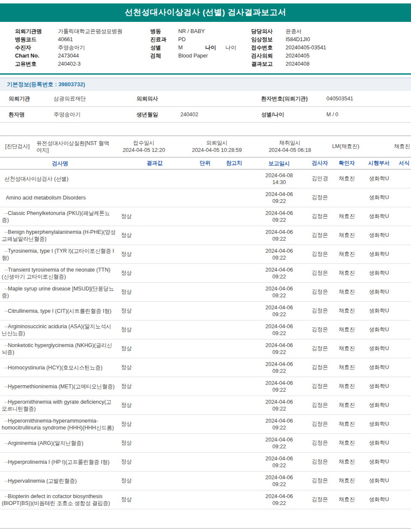 Image resolution: width=411 pixels, height=532 pixels. I want to click on collection-datetime-label: 채취일시, so click(290, 143).